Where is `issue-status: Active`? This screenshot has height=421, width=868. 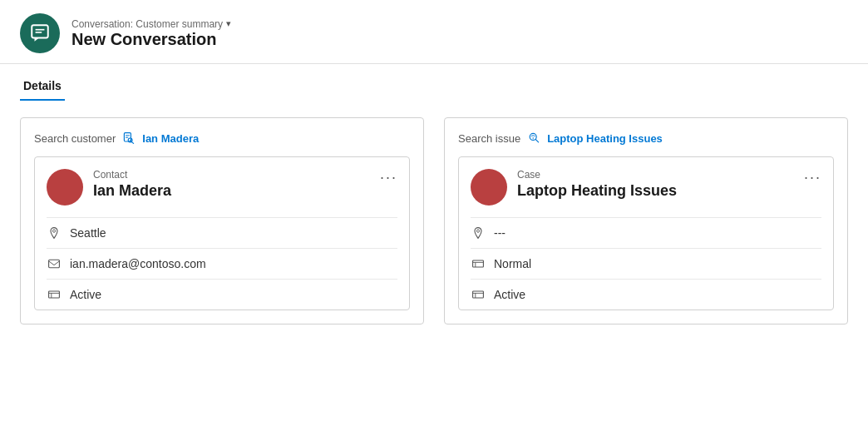 issue-status: Active is located at coordinates (658, 295).